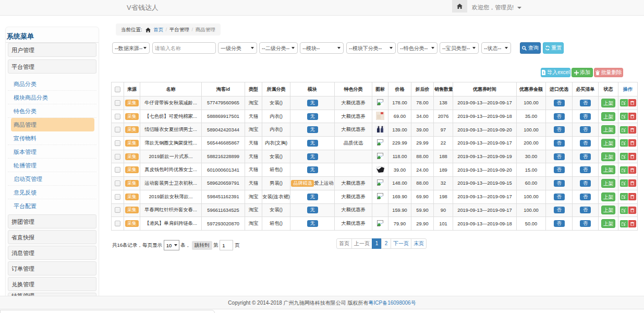  I want to click on coupon-amount-cell: 100.00, so click(531, 210).